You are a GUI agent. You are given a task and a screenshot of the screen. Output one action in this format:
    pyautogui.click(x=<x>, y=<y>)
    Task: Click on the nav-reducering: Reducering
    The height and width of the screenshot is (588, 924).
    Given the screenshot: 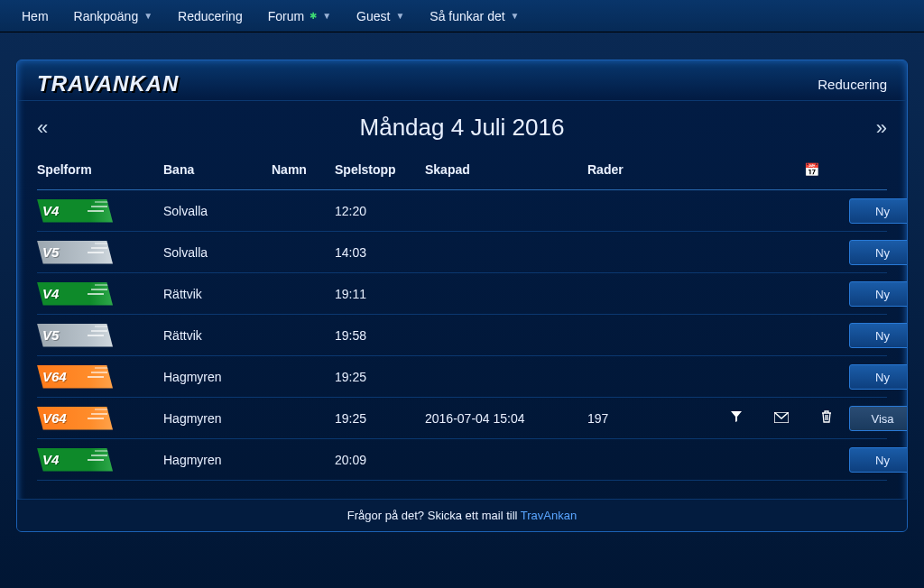 What is the action you would take?
    pyautogui.click(x=210, y=16)
    